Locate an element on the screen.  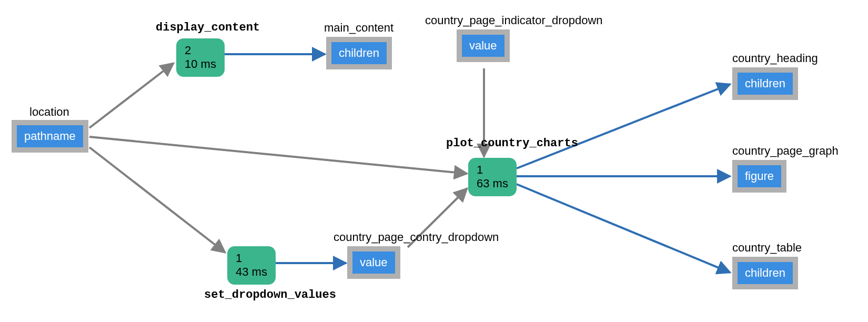
callback-set_dropdown_values-time: 43 ms is located at coordinates (251, 272).